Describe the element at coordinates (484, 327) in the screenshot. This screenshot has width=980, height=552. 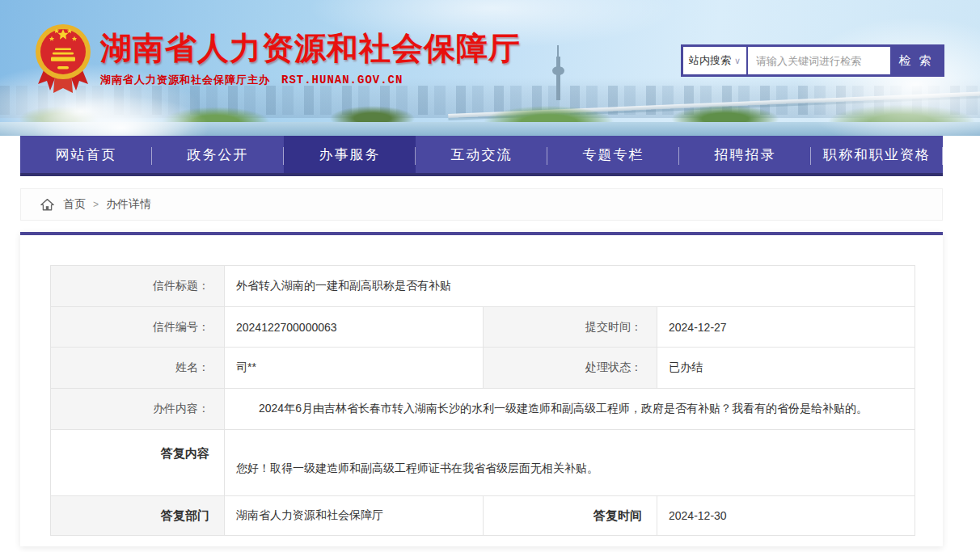
I see `table-row: 信件编号： 2024122700000063 提交时间： 2024-12-27` at that location.